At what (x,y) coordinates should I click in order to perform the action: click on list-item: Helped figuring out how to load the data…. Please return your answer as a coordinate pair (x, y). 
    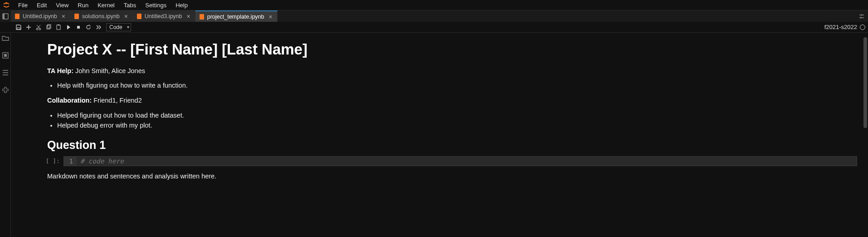
    Looking at the image, I should click on (376, 115).